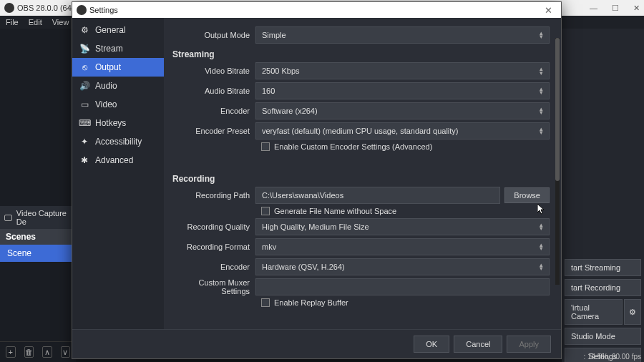  What do you see at coordinates (213, 195) in the screenshot?
I see `recording-path-label: Recording Path` at bounding box center [213, 195].